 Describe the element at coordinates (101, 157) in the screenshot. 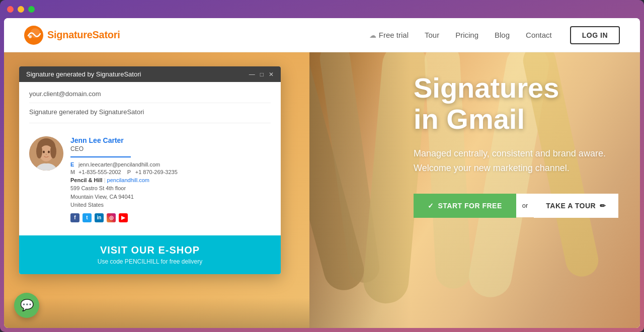

I see `sig-divider` at that location.